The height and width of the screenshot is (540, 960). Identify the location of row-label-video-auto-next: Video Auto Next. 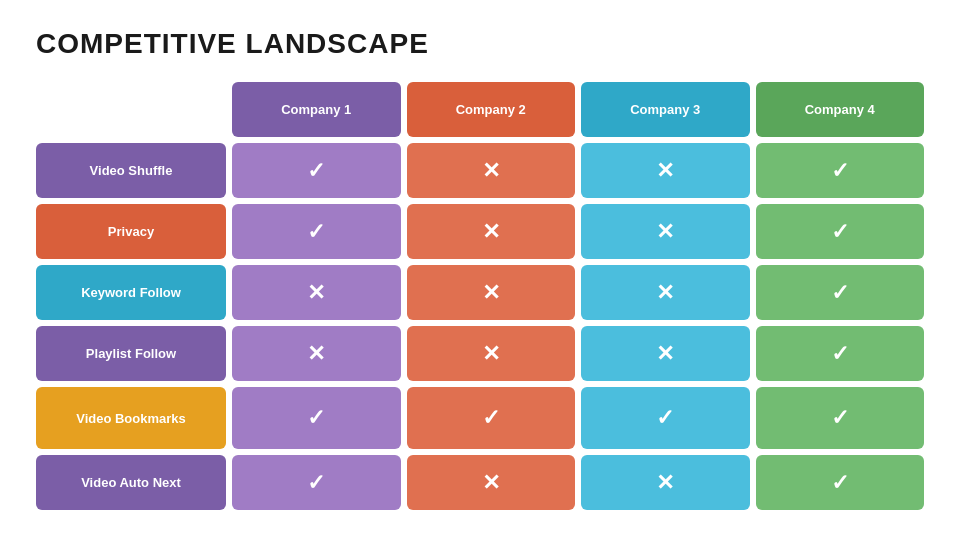
(131, 482).